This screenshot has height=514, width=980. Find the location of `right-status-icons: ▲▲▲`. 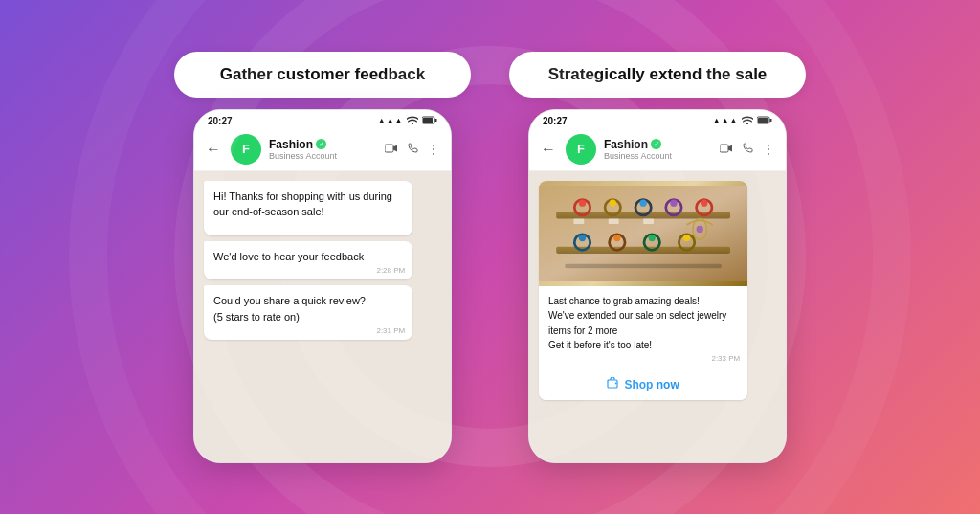

right-status-icons: ▲▲▲ is located at coordinates (743, 121).